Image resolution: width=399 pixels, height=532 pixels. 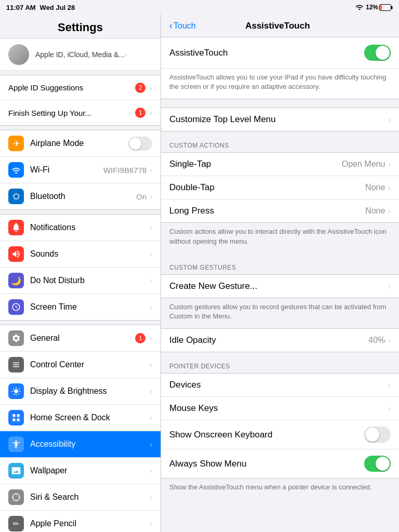 What do you see at coordinates (16, 524) in the screenshot?
I see `pencil-icon: ✏` at bounding box center [16, 524].